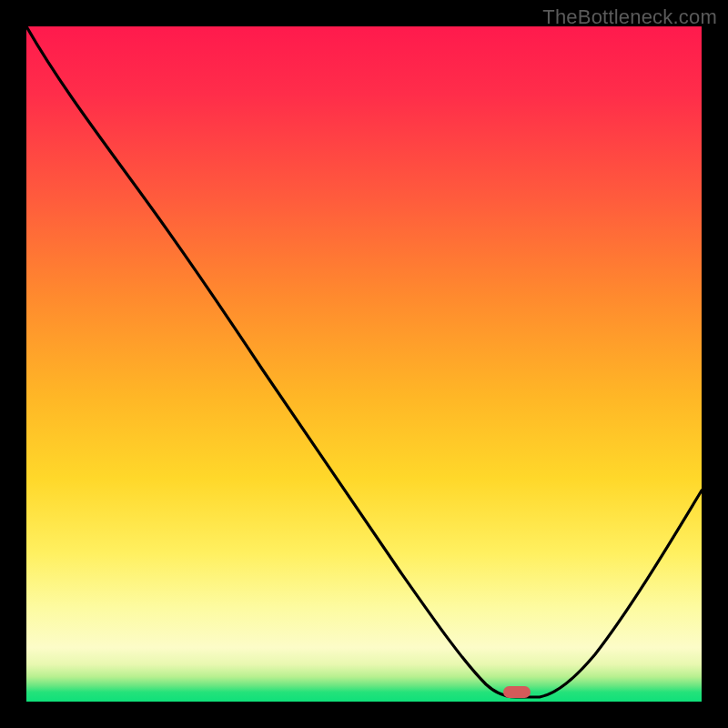 Image resolution: width=728 pixels, height=728 pixels. I want to click on optimum-marker, so click(517, 692).